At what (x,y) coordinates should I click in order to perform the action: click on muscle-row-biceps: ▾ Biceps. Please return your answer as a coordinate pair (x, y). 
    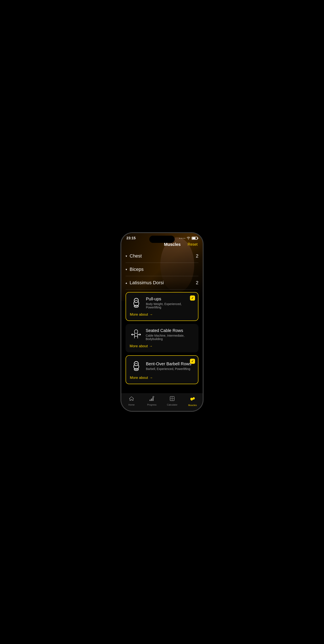
    Looking at the image, I should click on (162, 270).